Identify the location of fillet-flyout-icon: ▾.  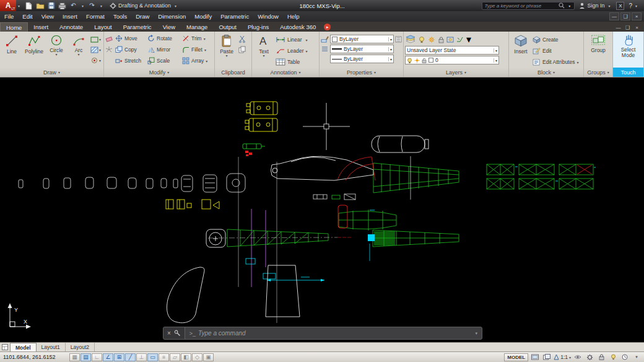
(206, 50).